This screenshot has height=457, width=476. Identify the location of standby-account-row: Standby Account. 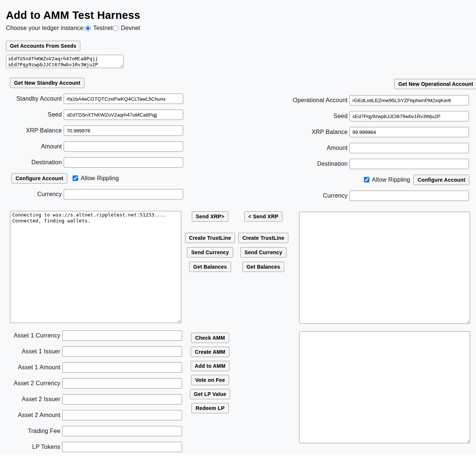
(92, 99).